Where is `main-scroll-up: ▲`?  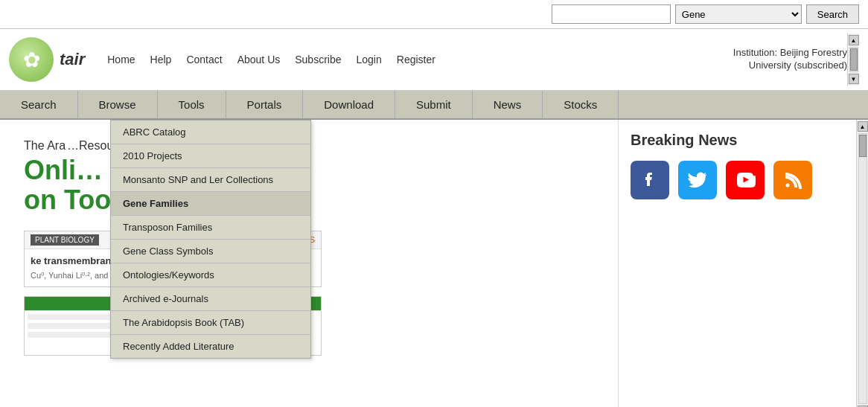 main-scroll-up: ▲ is located at coordinates (863, 126).